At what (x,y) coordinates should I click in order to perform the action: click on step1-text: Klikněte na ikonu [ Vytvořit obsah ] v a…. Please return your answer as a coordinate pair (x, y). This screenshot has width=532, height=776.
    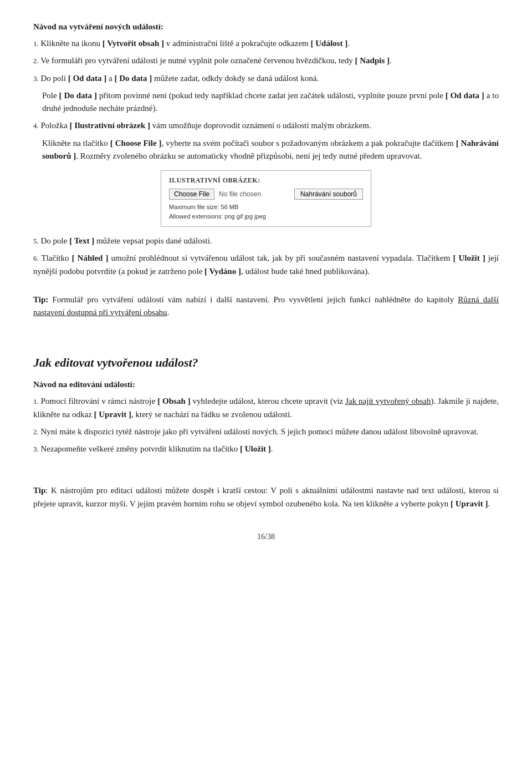
    Looking at the image, I should click on (195, 43).